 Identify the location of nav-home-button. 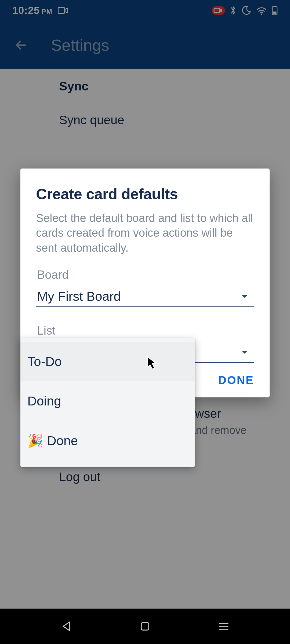
(145, 626).